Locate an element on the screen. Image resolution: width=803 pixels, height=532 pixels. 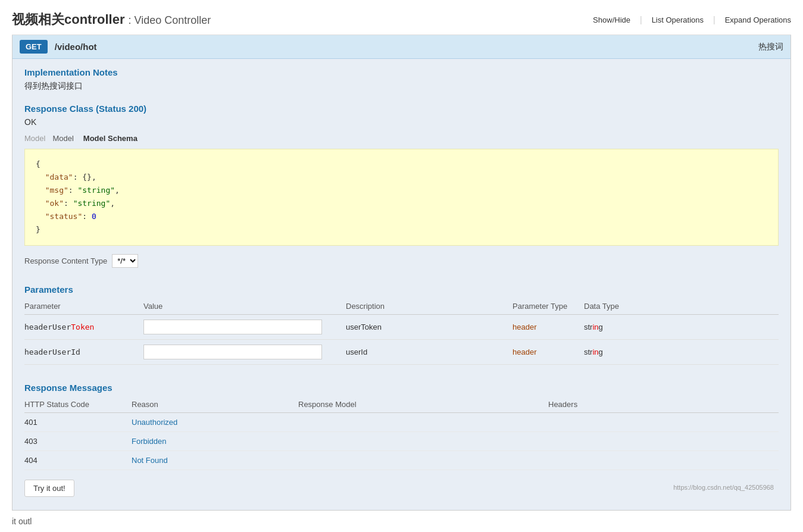
bottom-text: it outl is located at coordinates (401, 520).